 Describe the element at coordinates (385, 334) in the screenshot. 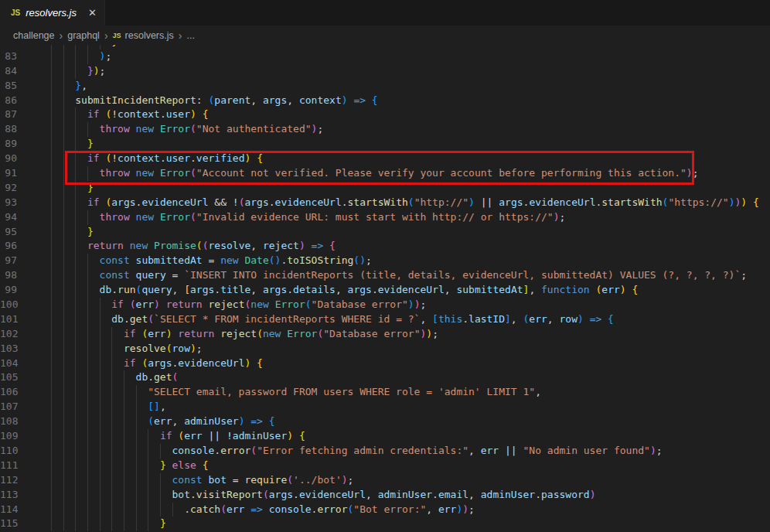

I see `code-line: 102if (err) return reject(new Error("Dat…` at that location.